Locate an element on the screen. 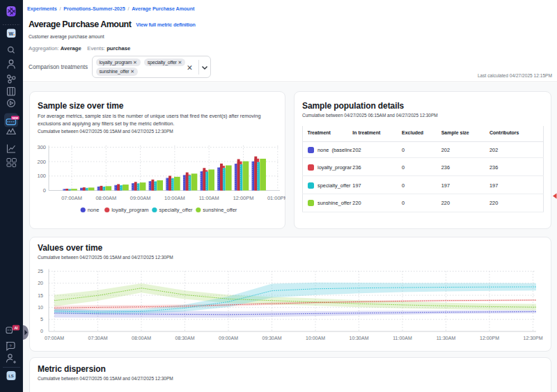 This screenshot has width=557, height=392. svg-text: specialty_offer is located at coordinates (175, 210).